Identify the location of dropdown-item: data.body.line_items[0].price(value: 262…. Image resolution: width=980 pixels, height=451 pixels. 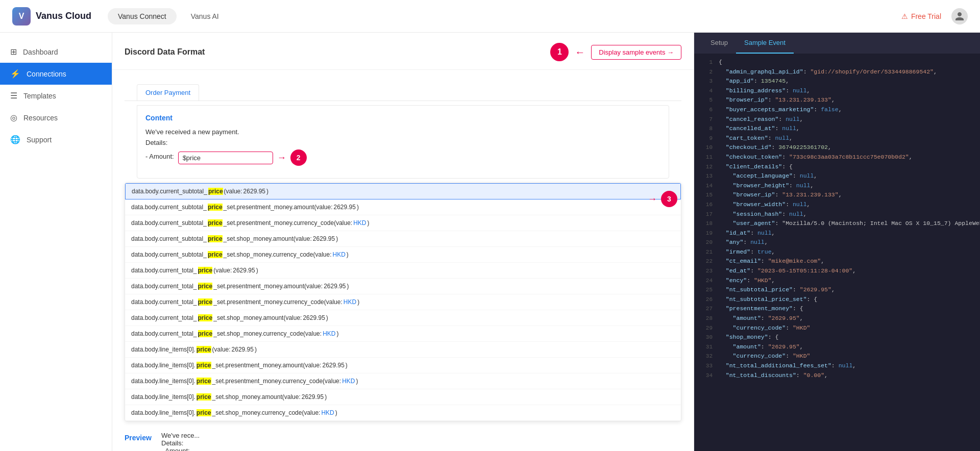
(403, 350).